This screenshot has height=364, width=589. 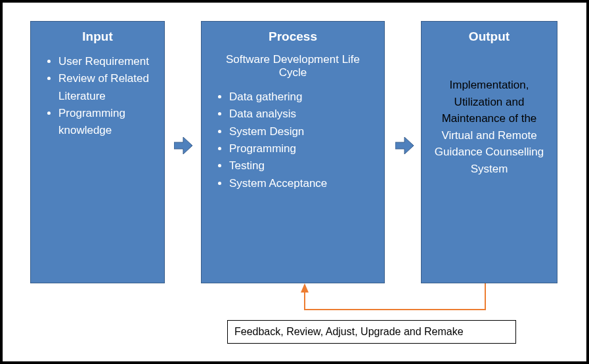 What do you see at coordinates (489, 152) in the screenshot?
I see `output-text-part2: Virtual and Remote Guidance Counselling …` at bounding box center [489, 152].